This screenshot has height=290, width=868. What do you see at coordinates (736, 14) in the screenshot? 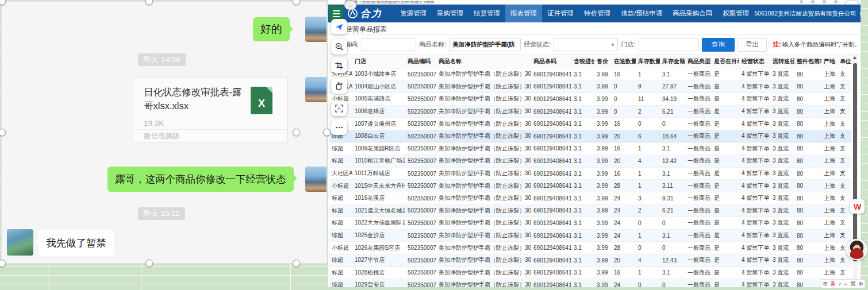
I see `nav-item: 权限管理` at bounding box center [736, 14].